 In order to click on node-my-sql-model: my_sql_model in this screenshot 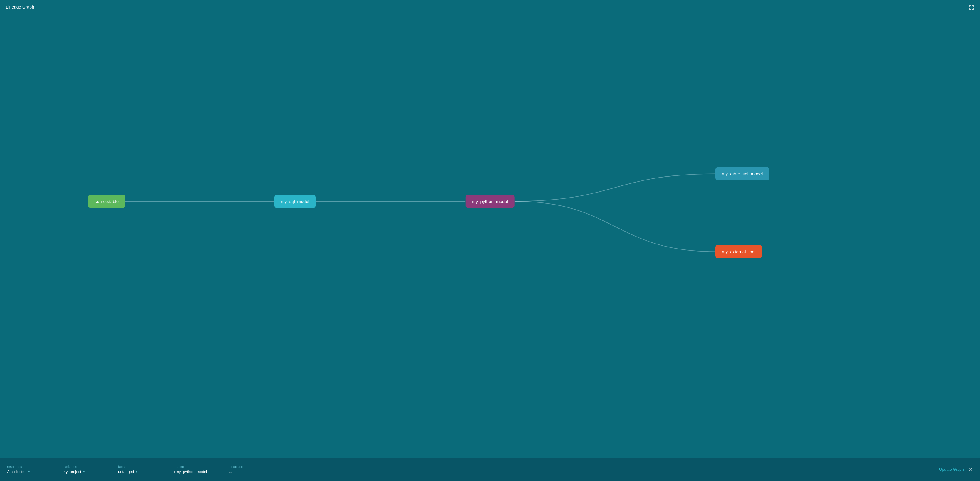, I will do `click(295, 201)`.